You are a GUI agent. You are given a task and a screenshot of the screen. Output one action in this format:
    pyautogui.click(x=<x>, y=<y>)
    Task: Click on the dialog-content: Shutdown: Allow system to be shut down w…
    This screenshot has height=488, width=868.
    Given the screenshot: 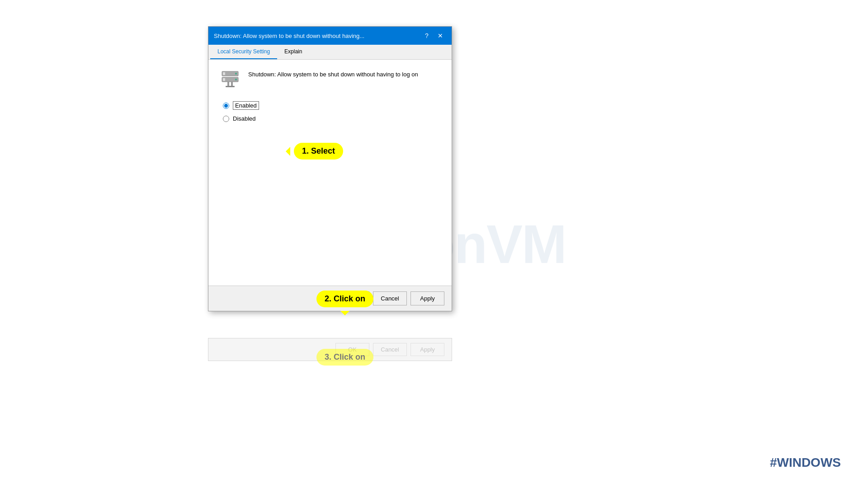 What is the action you would take?
    pyautogui.click(x=330, y=173)
    